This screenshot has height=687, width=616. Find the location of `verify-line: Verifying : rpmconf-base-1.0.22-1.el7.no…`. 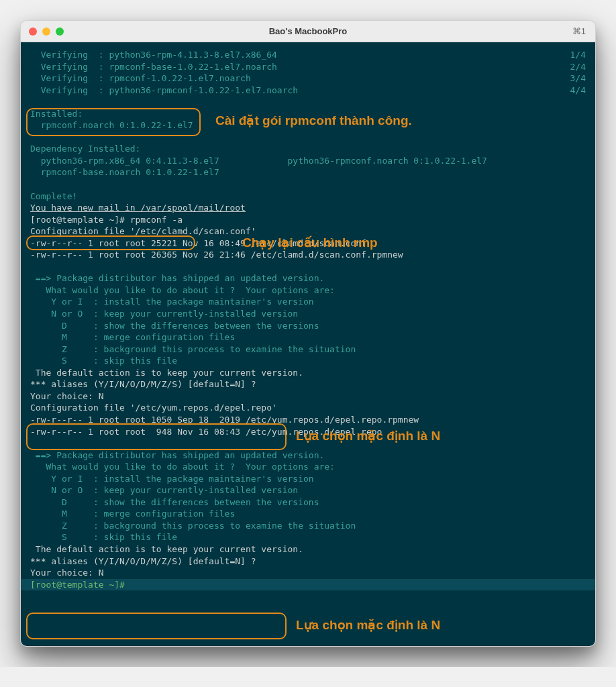

verify-line: Verifying : rpmconf-base-1.0.22-1.el7.no… is located at coordinates (308, 67).